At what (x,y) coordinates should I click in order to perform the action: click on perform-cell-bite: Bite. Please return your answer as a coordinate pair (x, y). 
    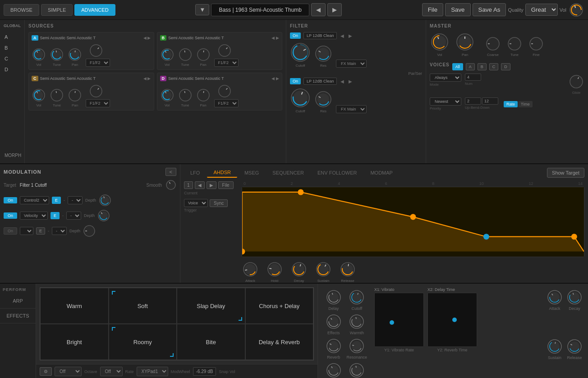
    Looking at the image, I should click on (211, 342).